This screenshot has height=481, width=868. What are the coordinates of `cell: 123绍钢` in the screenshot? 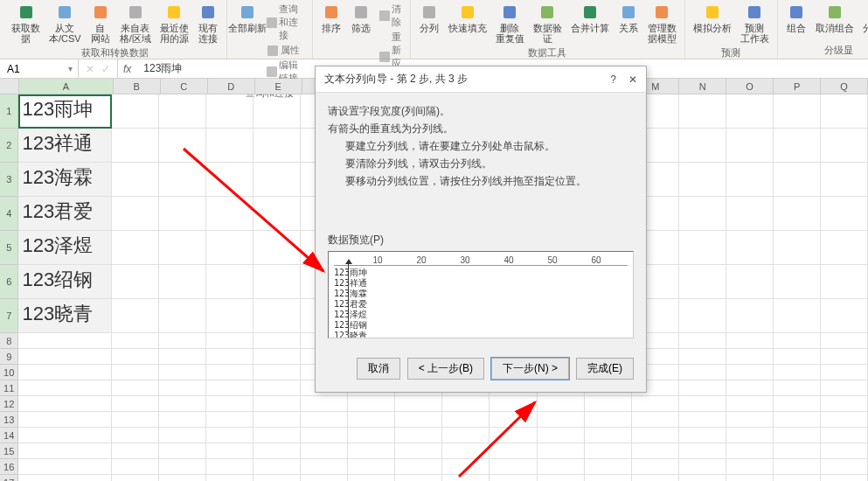 It's located at (65, 282).